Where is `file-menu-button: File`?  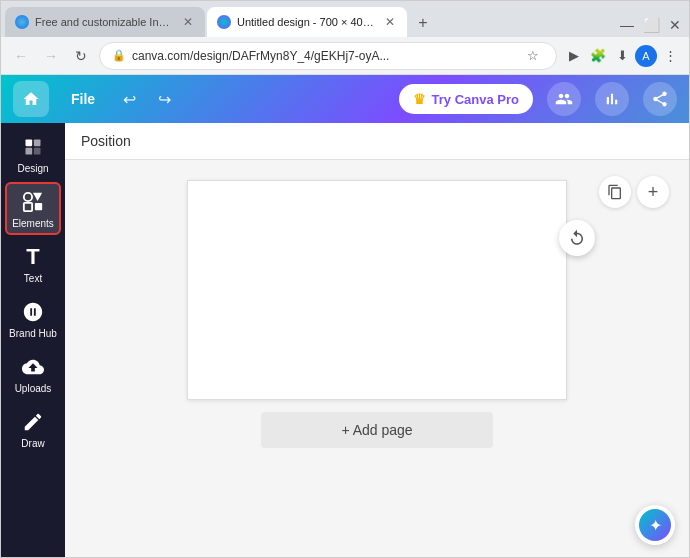 file-menu-button: File is located at coordinates (83, 99).